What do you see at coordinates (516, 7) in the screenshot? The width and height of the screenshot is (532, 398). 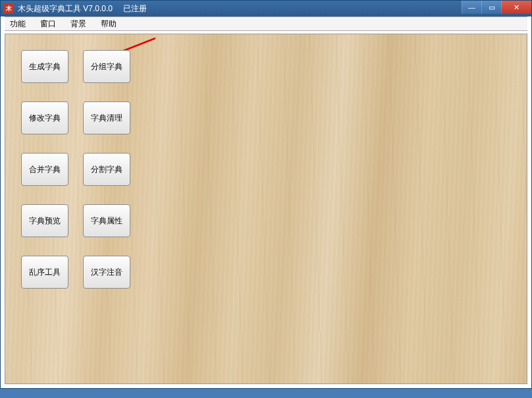 I see `close-button: ✕` at bounding box center [516, 7].